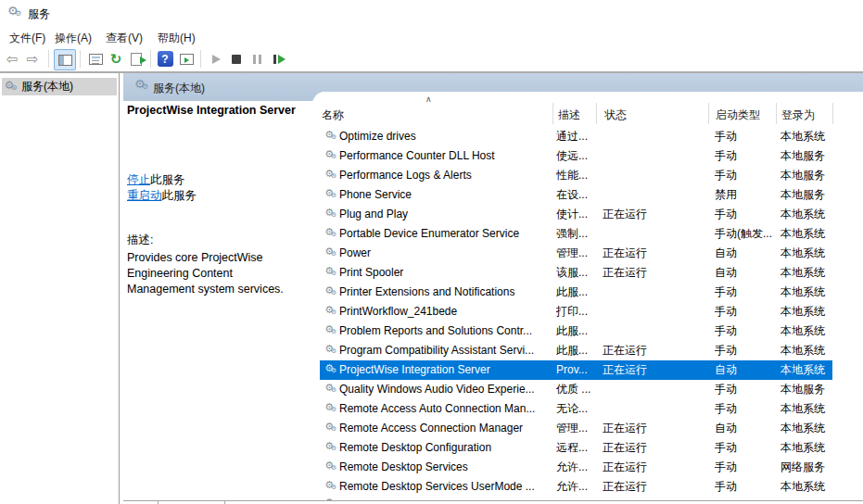 This screenshot has height=504, width=863. I want to click on service-desc-cell: 管理..., so click(577, 254).